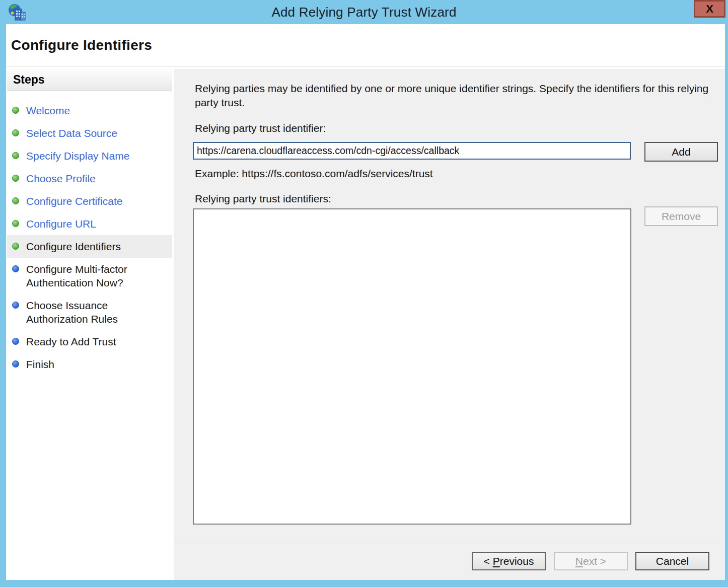 The image size is (728, 587). What do you see at coordinates (90, 276) in the screenshot?
I see `sidebar-item-configure-multi-factor-authentication-now: Configure Multi-factor Authentication No…` at bounding box center [90, 276].